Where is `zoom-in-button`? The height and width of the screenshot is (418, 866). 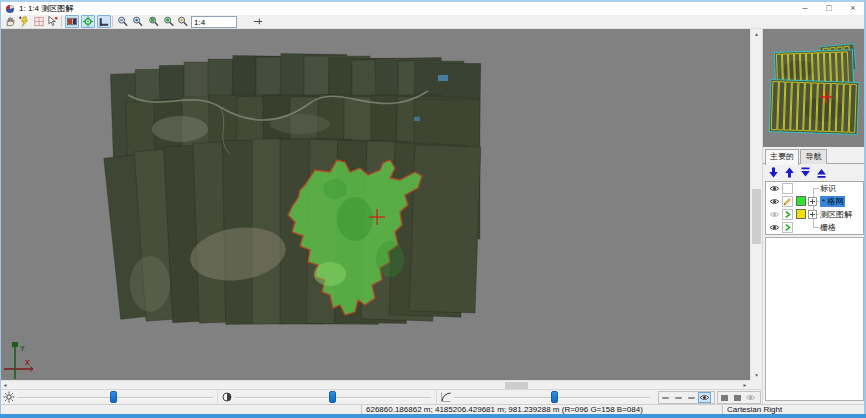 zoom-in-button is located at coordinates (138, 22).